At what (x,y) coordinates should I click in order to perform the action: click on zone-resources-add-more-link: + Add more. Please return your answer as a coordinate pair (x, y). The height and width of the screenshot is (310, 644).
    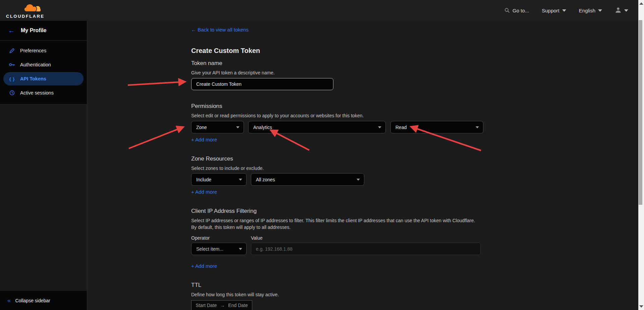
    Looking at the image, I should click on (204, 192).